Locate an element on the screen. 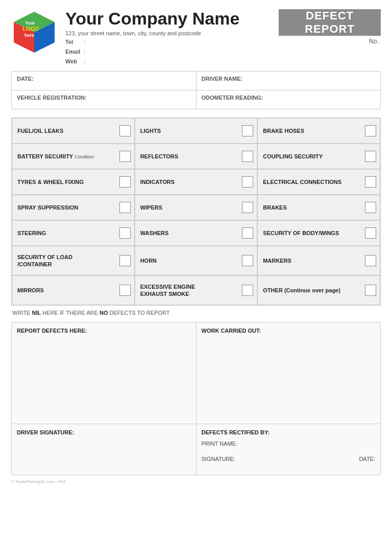 This screenshot has height=555, width=392. checkbox-brake-hoses is located at coordinates (371, 131).